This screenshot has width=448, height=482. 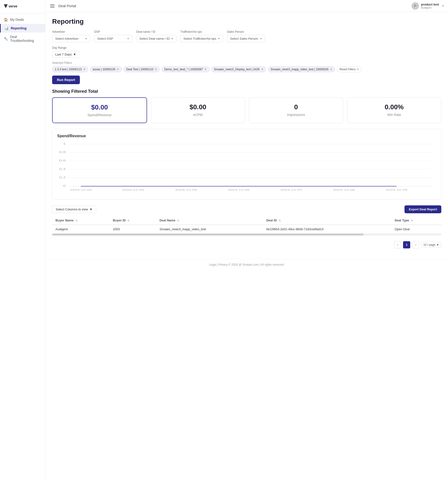 I want to click on trafficker-filter-group: Trafficker/Ad ops Select Trafficker/Ad o…, so click(x=202, y=36).